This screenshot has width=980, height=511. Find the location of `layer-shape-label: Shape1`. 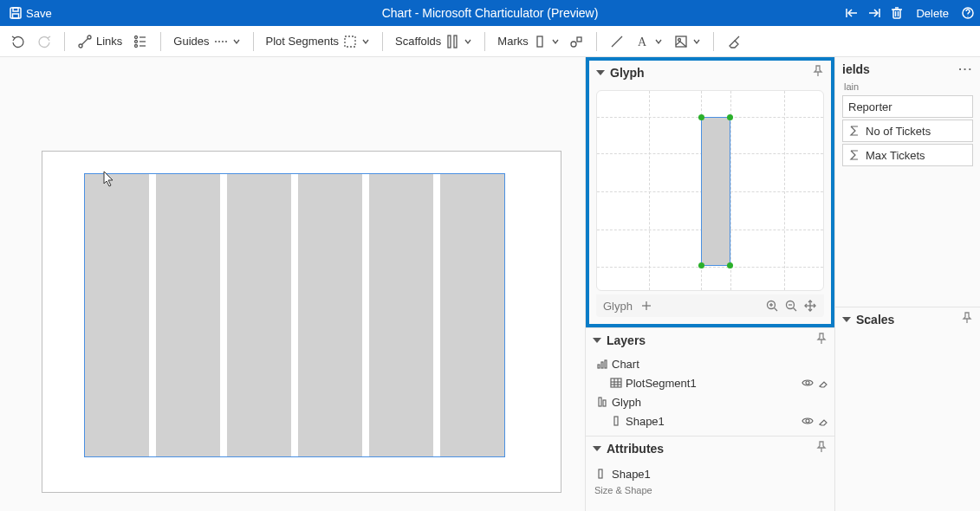

layer-shape-label: Shape1 is located at coordinates (712, 421).